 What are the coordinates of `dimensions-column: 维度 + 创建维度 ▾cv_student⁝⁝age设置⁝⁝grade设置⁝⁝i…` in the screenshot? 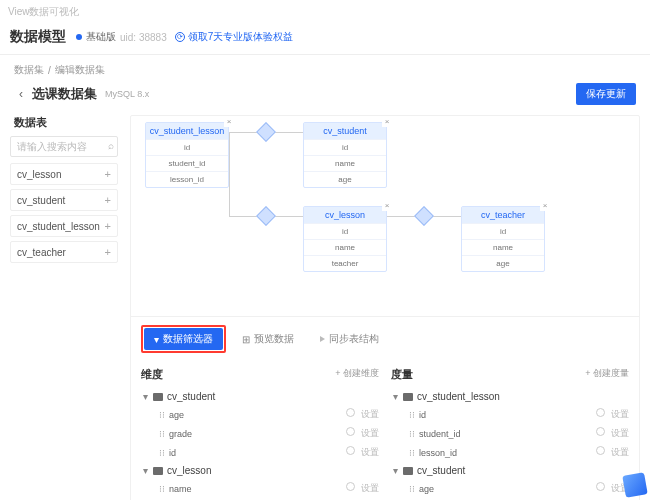 It's located at (260, 434).